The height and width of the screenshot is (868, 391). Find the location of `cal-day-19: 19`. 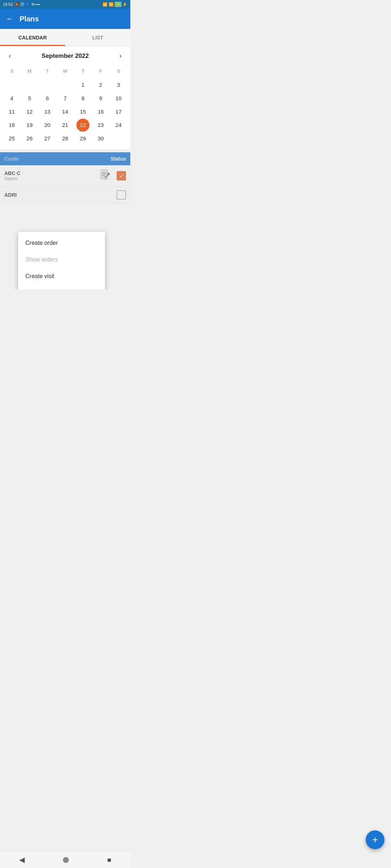

cal-day-19: 19 is located at coordinates (30, 125).